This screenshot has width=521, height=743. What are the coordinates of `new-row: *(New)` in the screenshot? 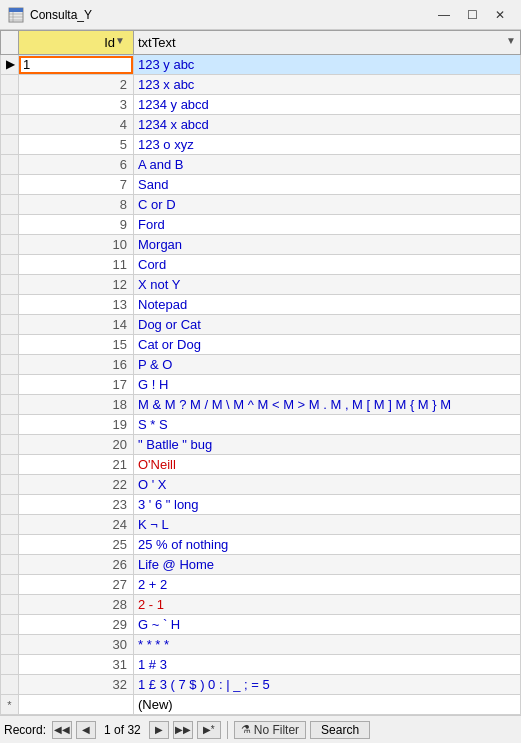 It's located at (261, 705).